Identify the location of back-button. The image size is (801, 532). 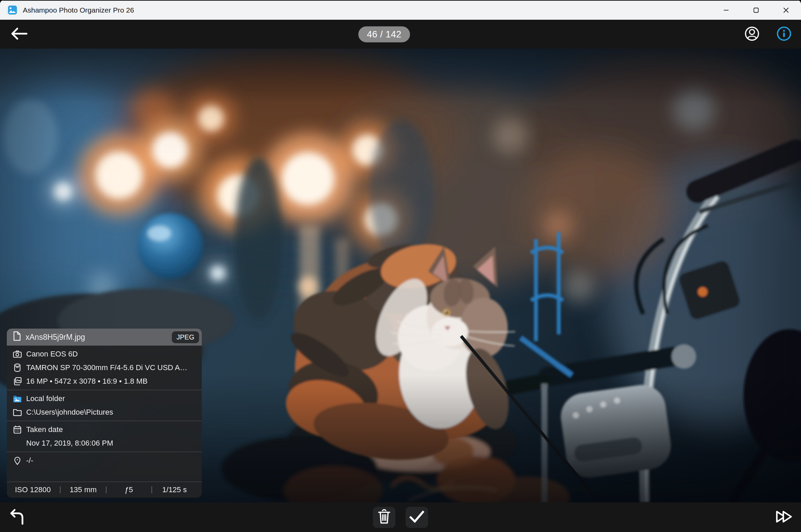
(19, 34).